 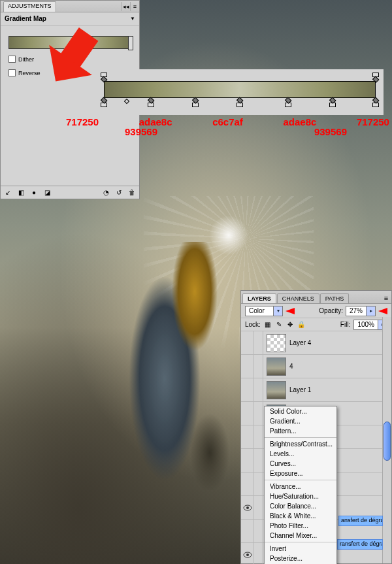 I want to click on reset-icon: ↺, so click(x=119, y=193).